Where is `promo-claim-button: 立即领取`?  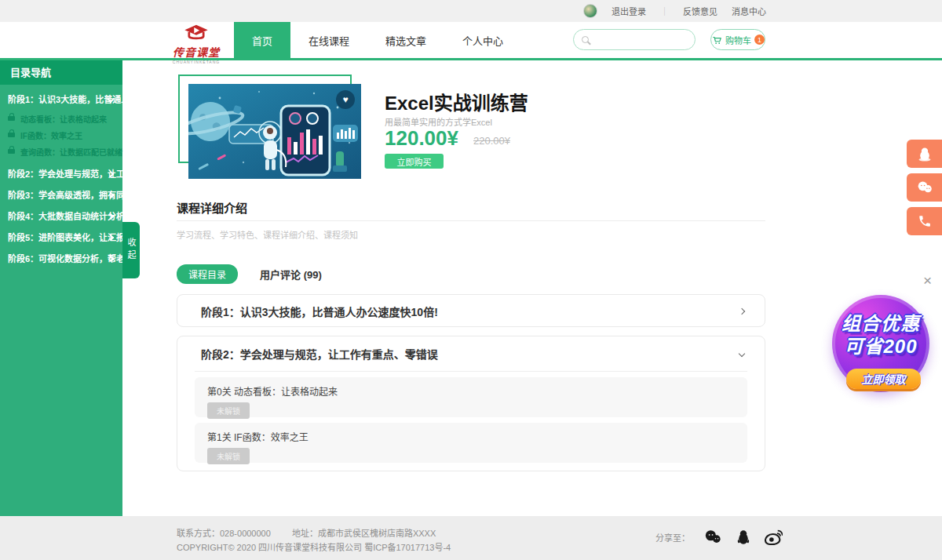
promo-claim-button: 立即领取 is located at coordinates (884, 379).